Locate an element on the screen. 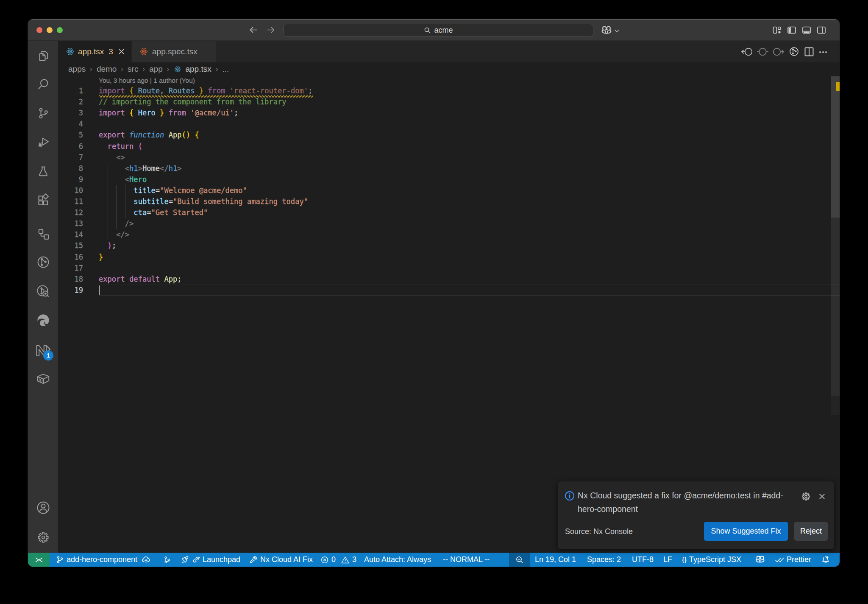  zoom-status is located at coordinates (520, 560).